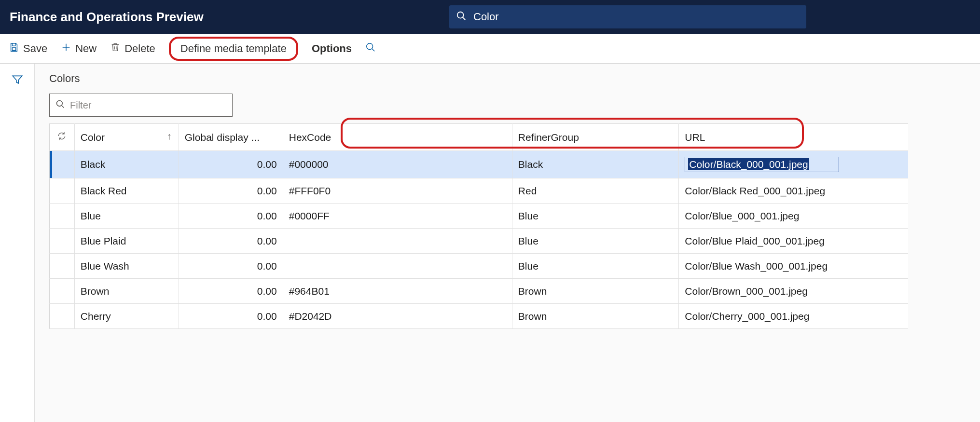  Describe the element at coordinates (141, 105) in the screenshot. I see `grid-filter` at that location.